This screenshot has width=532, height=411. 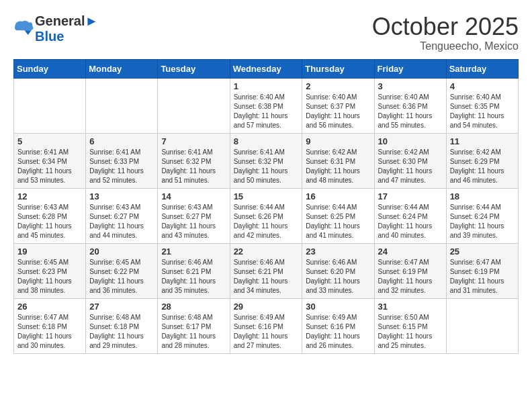 I want to click on day-info: Sunrise: 6:40 AMSunset: 6:35 PMDaylight:…, so click(x=482, y=111).